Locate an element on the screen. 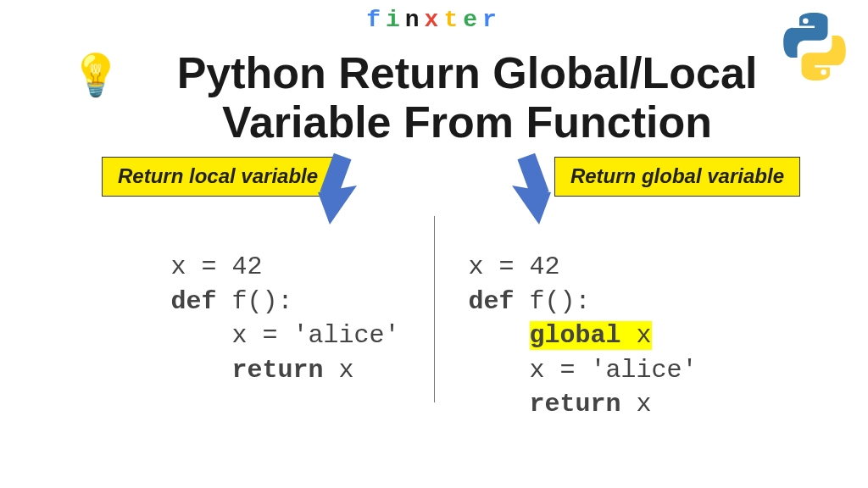  code-block-local: x = 42 def f(): x = 'alice' return x is located at coordinates (285, 319).